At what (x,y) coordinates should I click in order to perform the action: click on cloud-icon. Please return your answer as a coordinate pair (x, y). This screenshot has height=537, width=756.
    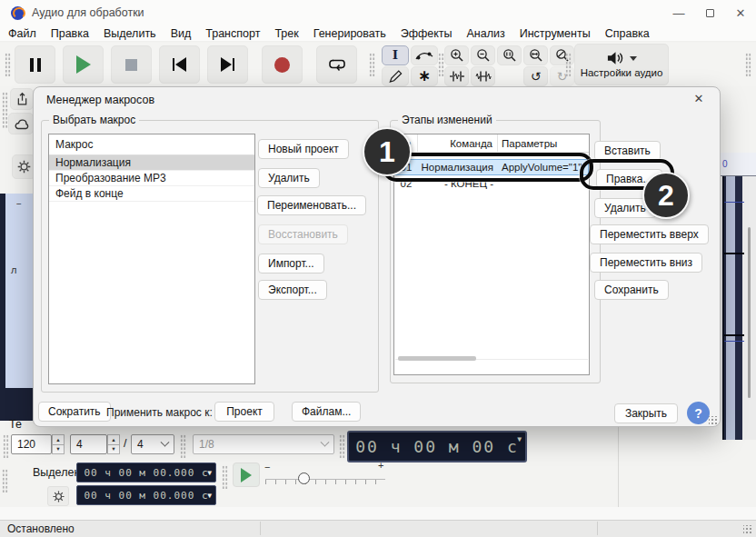
    Looking at the image, I should click on (22, 124).